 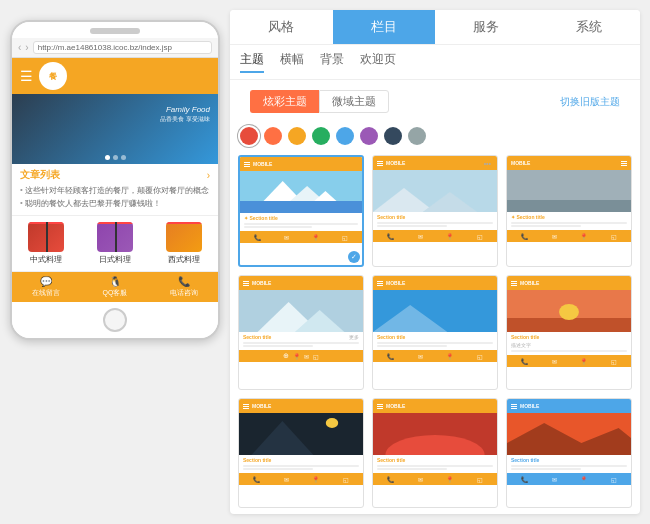 What do you see at coordinates (26, 48) in the screenshot?
I see `browser-forward: ›` at bounding box center [26, 48].